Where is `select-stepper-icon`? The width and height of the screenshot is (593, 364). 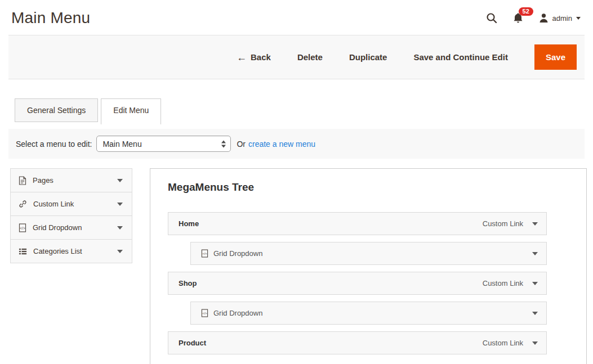 select-stepper-icon is located at coordinates (224, 144).